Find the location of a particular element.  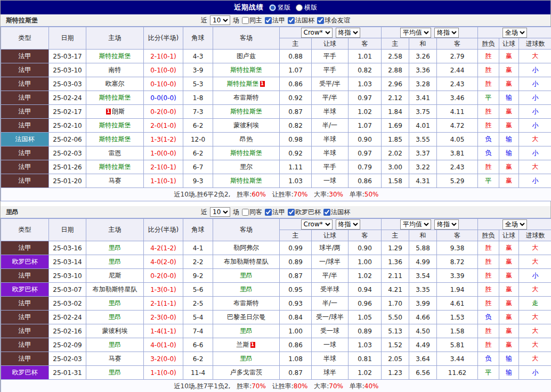

same-venue-filter: 同主 is located at coordinates (252, 20).